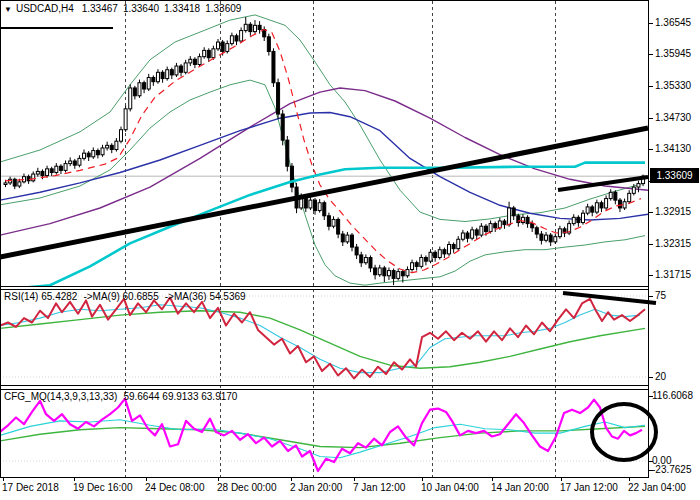 Image resolution: width=700 pixels, height=500 pixels. I want to click on quote-open: 1.33467, so click(100, 8).